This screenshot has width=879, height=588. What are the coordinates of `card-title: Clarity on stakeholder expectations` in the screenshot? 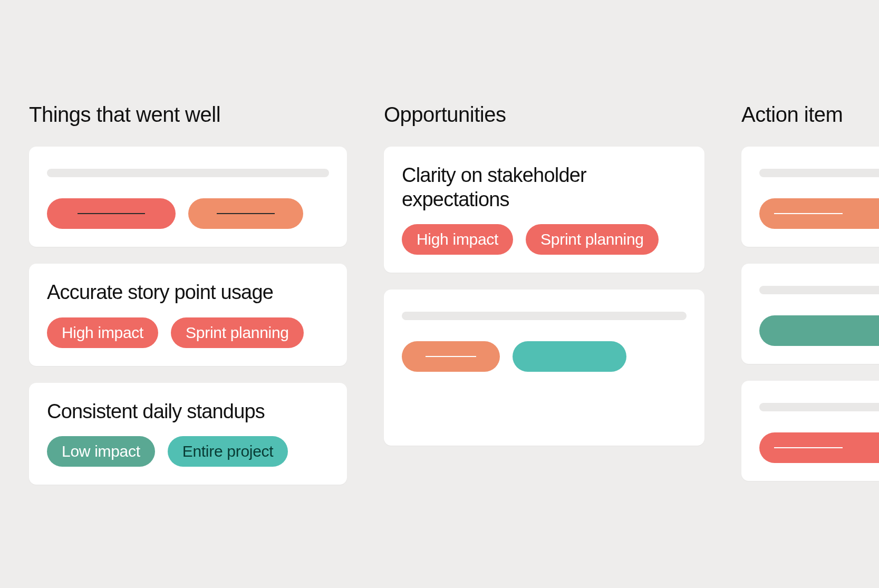 It's located at (544, 188).